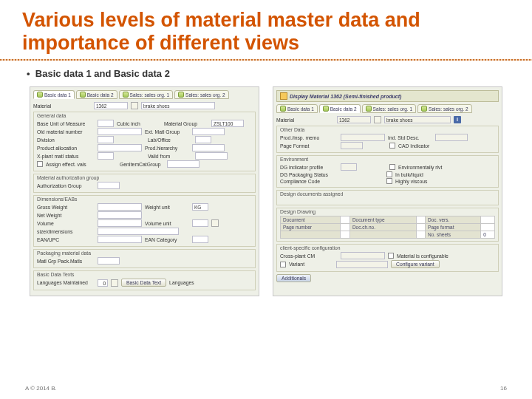 This screenshot has width=532, height=399. Describe the element at coordinates (66, 239) in the screenshot. I see `ean-label: EAN/UPC` at that location.